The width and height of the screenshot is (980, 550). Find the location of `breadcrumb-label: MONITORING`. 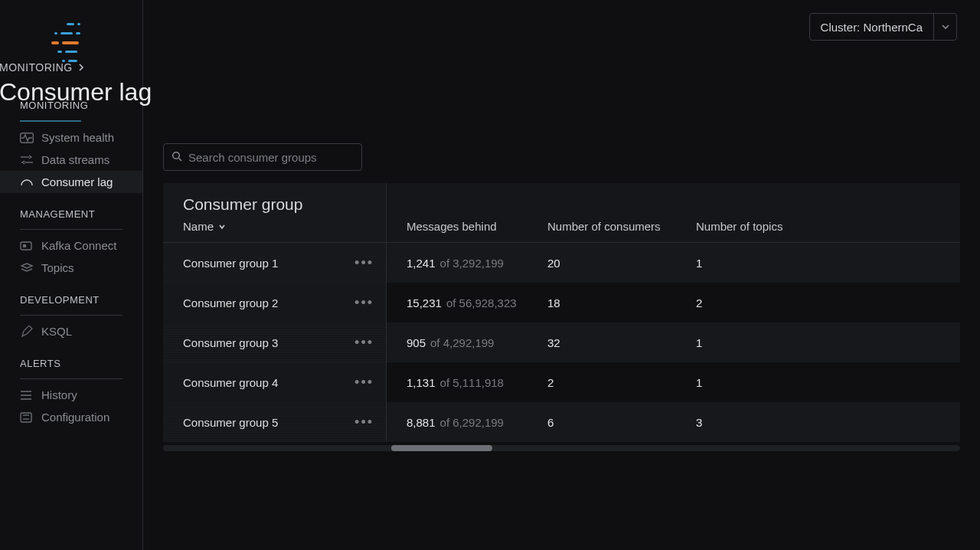

breadcrumb-label: MONITORING is located at coordinates (37, 67).